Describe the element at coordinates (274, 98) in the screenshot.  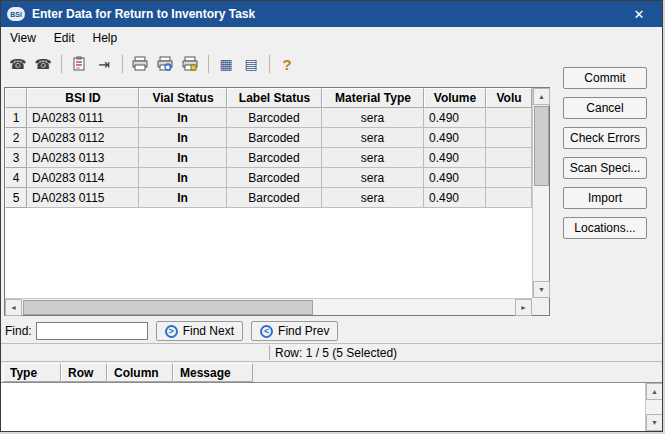
I see `col-header-label-status: Label Status` at that location.